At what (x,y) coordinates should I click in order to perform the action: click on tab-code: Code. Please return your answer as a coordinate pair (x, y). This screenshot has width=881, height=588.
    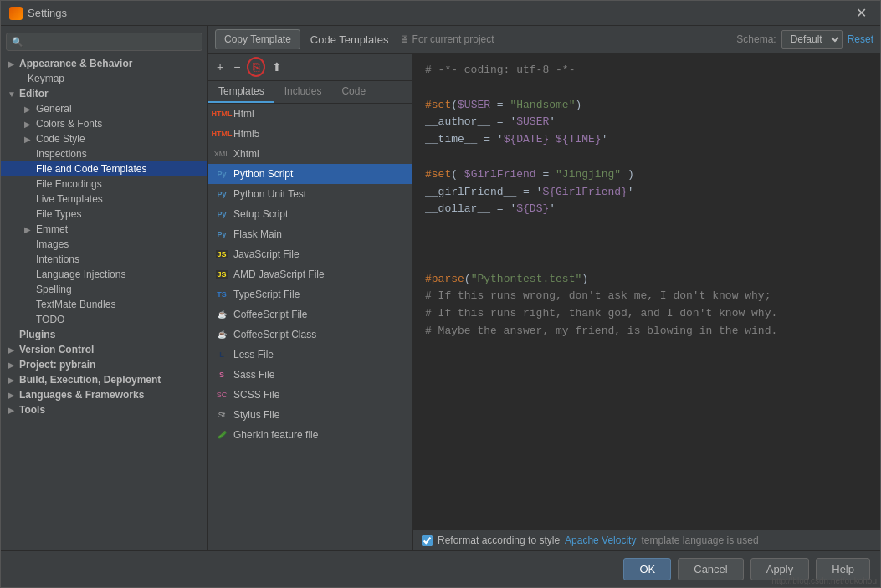
    Looking at the image, I should click on (353, 92).